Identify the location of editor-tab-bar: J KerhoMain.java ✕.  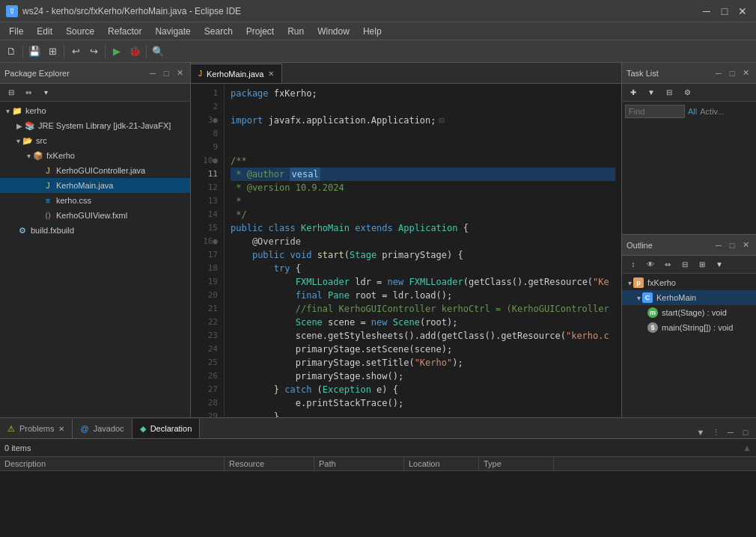
(406, 73).